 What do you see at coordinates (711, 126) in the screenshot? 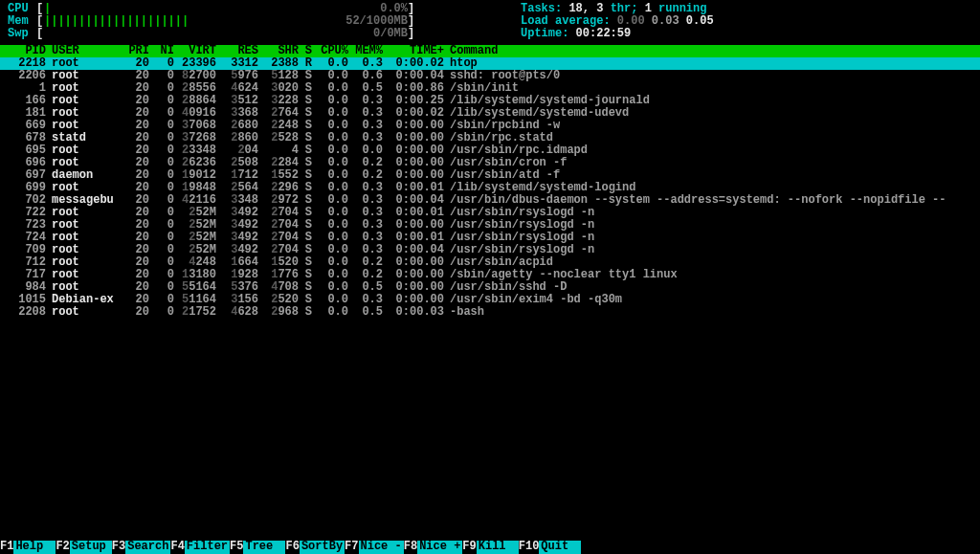
I see `cell-cmd: /sbin/rpcbind -w` at bounding box center [711, 126].